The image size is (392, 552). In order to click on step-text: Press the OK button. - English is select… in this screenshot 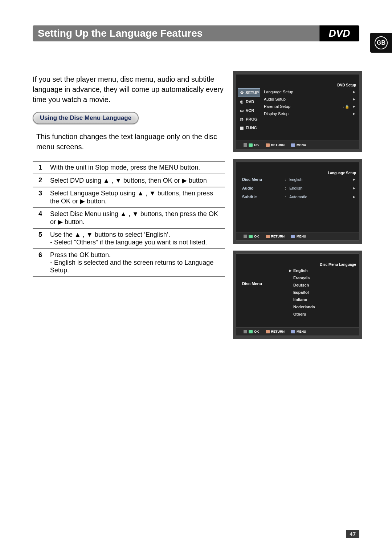, I will do `click(136, 263)`.